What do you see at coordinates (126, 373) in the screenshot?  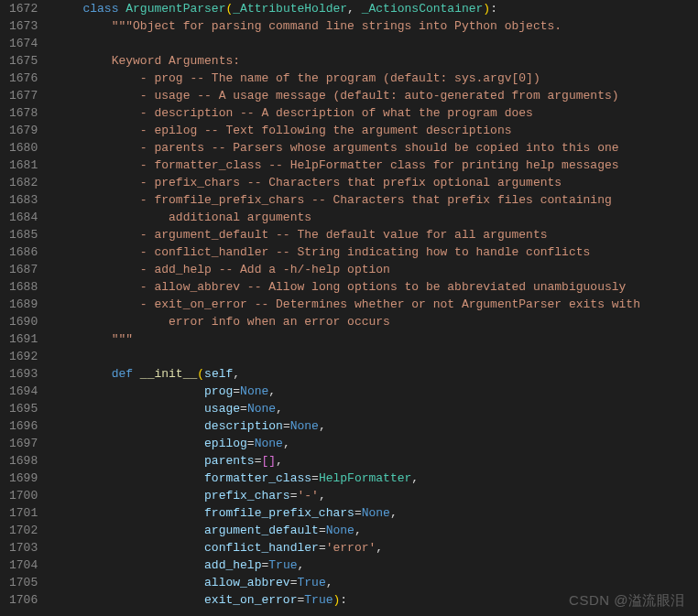 I see `token: def` at bounding box center [126, 373].